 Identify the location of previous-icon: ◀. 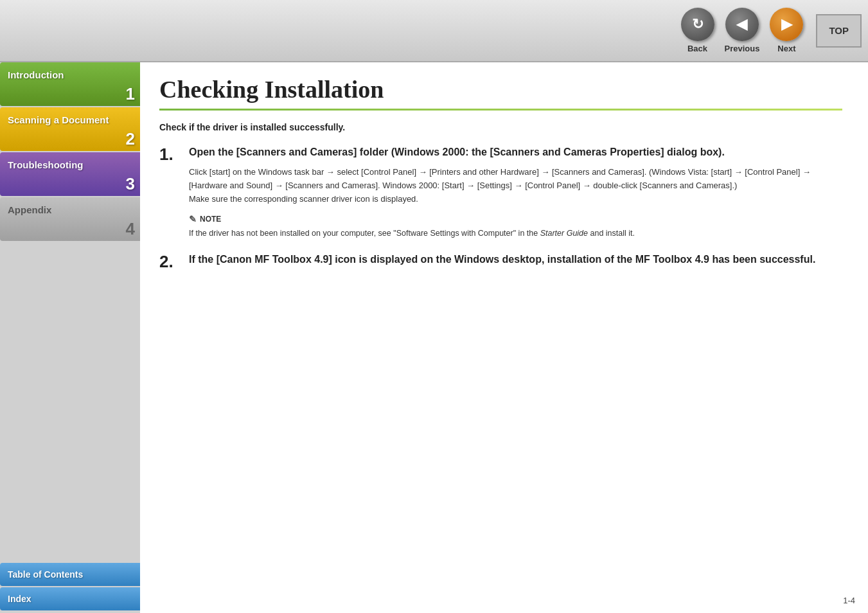
(741, 24).